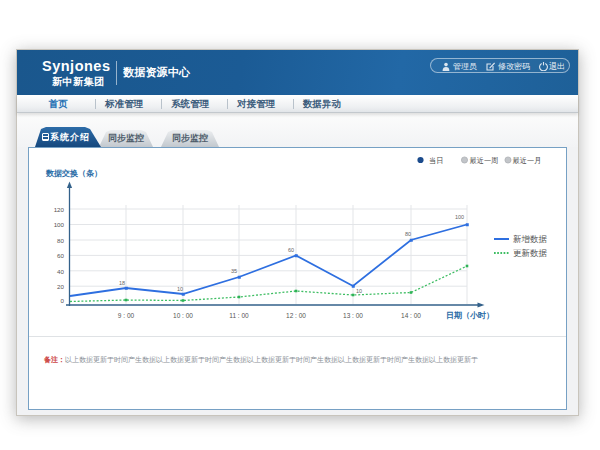 The image size is (600, 450). I want to click on svg-text: 当日, so click(436, 160).